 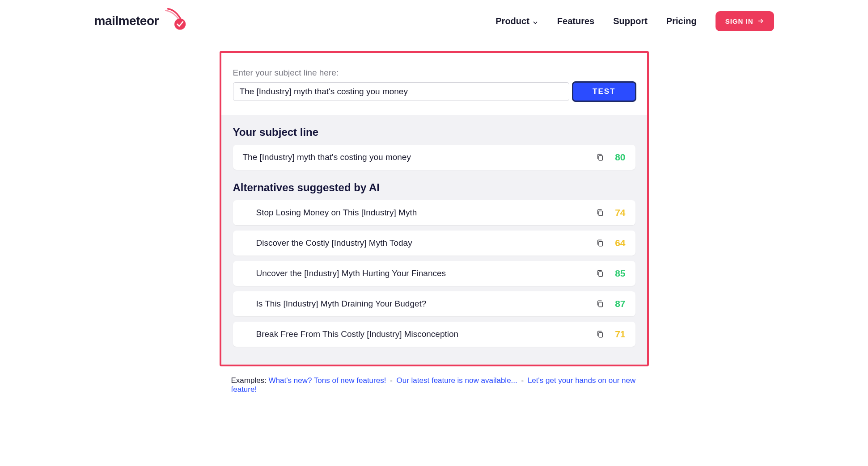 What do you see at coordinates (535, 21) in the screenshot?
I see `chevron-down-icon` at bounding box center [535, 21].